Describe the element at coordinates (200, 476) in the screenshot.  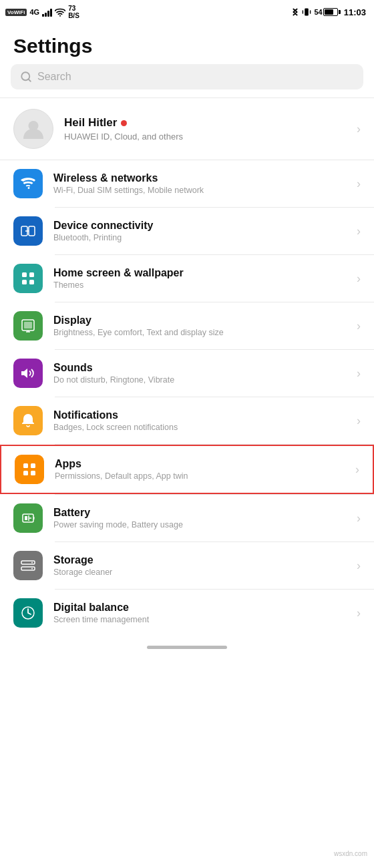
I see `apps-subtitle: Permissions, Default apps, App twin` at that location.